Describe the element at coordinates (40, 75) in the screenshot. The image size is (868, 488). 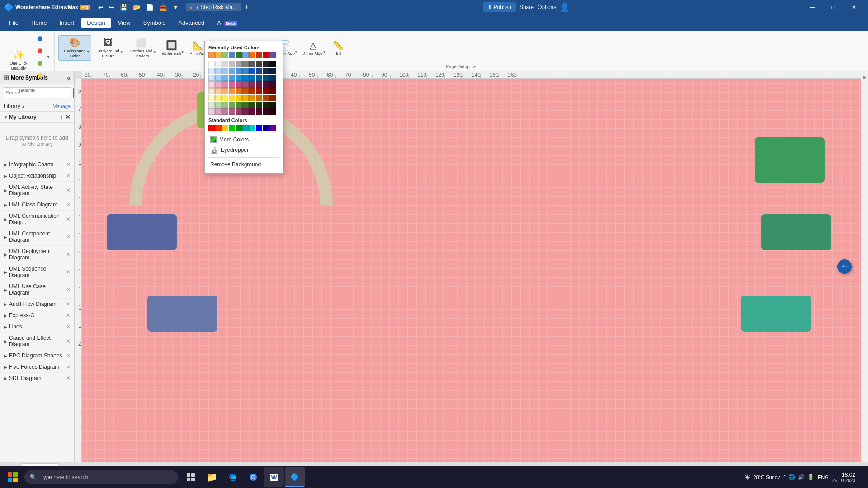
I see `ribbon-small-btn-4: 🟡` at that location.